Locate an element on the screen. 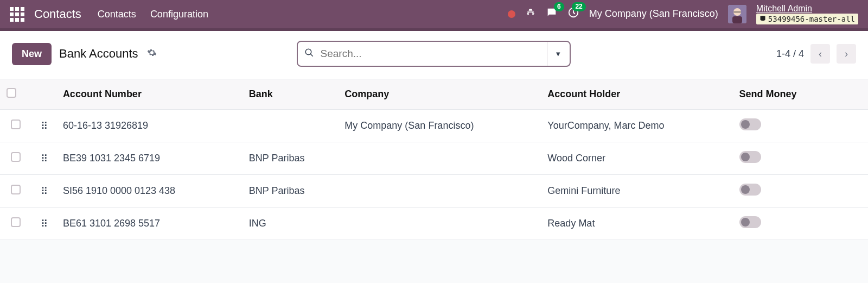 The height and width of the screenshot is (283, 868). search-input is located at coordinates (434, 54).